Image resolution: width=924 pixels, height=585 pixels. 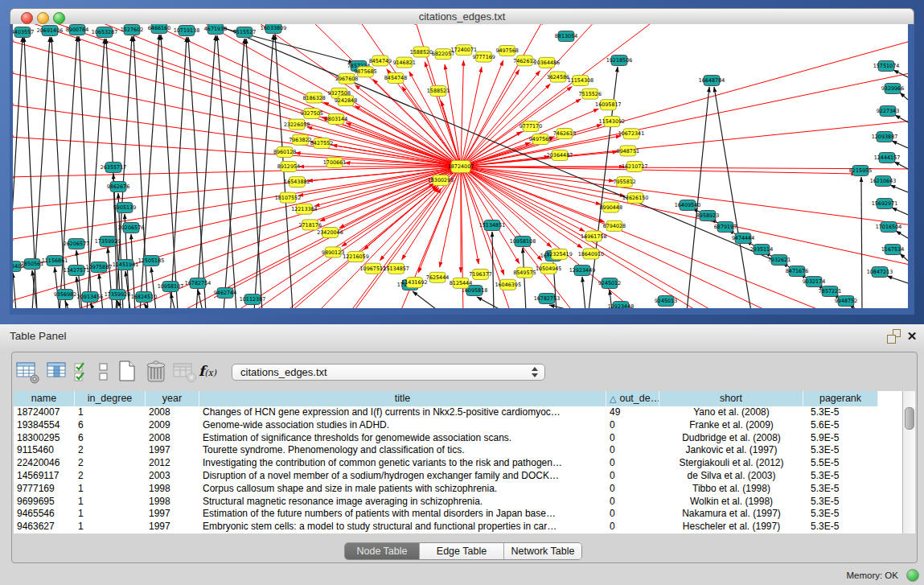 What do you see at coordinates (462, 17) in the screenshot?
I see `network-window-titlebar: citations_edges.txt` at bounding box center [462, 17].